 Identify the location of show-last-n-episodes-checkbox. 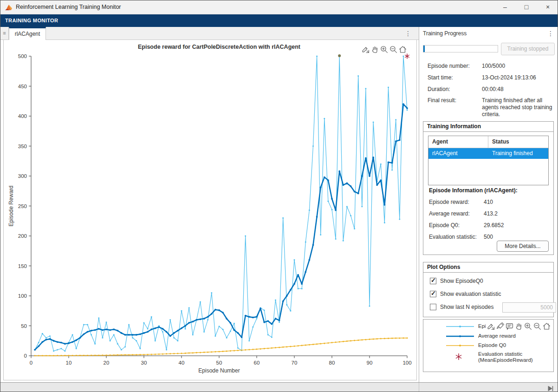
(433, 307).